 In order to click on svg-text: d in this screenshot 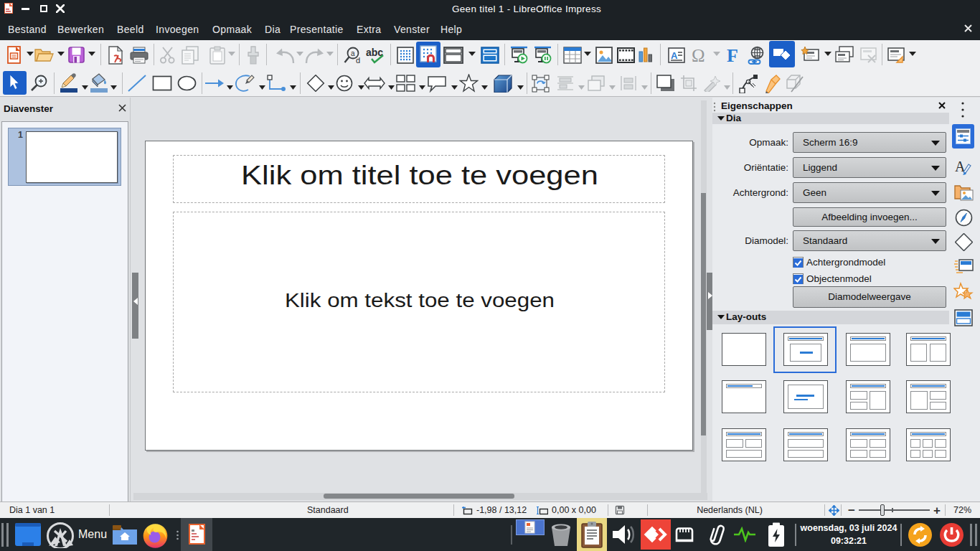, I will do `click(358, 60)`.